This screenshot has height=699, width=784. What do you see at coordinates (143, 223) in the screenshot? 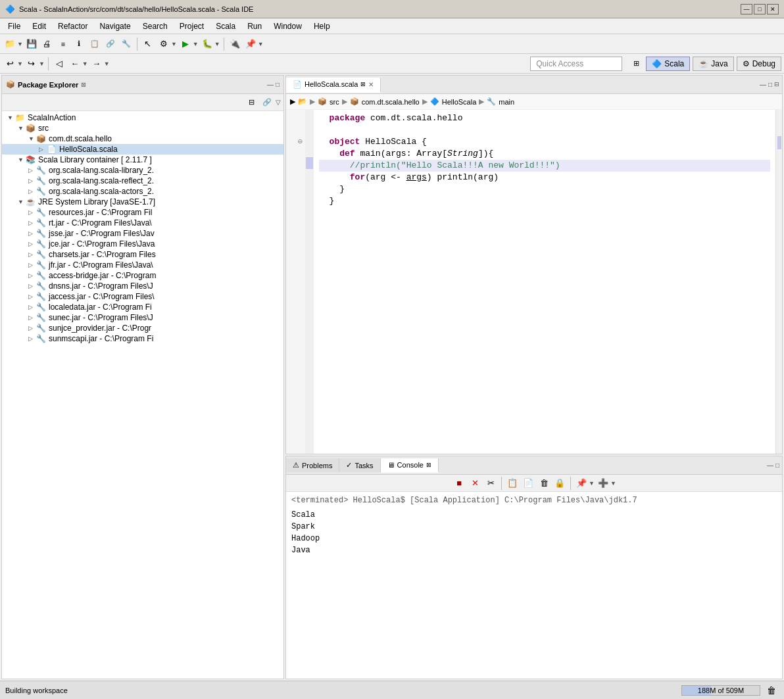
I see `tree-item-rt: ▷ 🔧 rt.jar - C:\Program Files\Java\` at bounding box center [143, 223].